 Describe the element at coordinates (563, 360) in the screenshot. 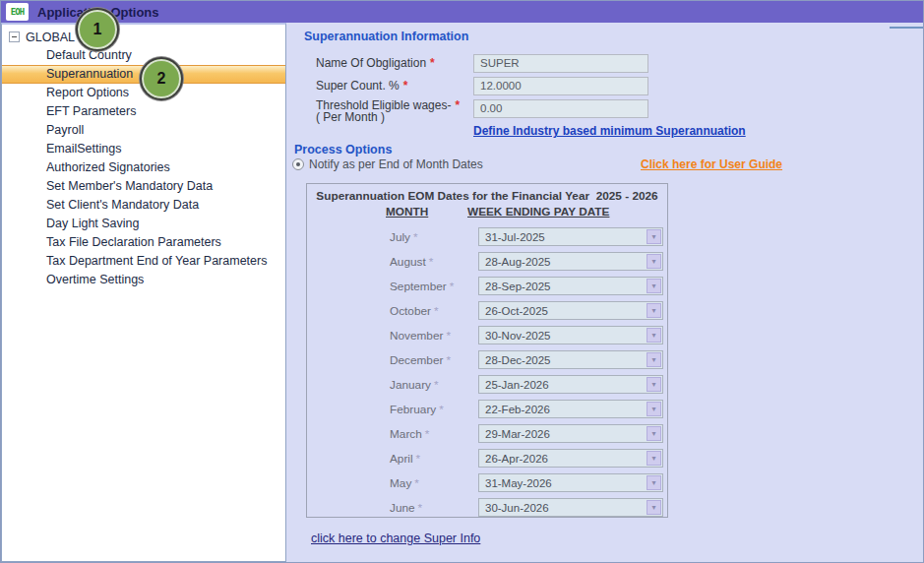

I see `pay-date-value: 28-Dec-2025` at that location.